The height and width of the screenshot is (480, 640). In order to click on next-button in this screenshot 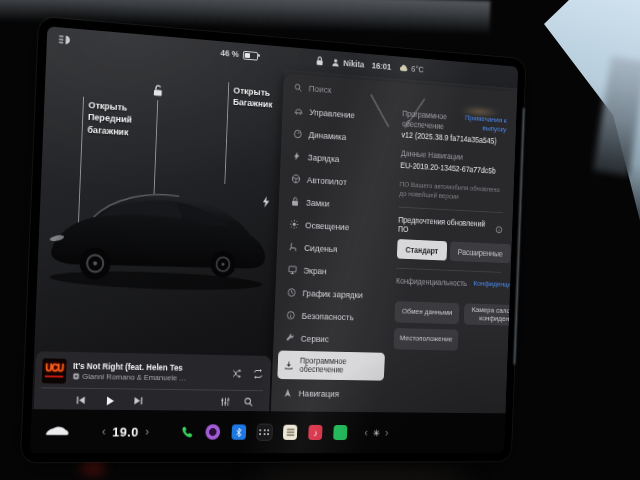, I will do `click(138, 400)`.